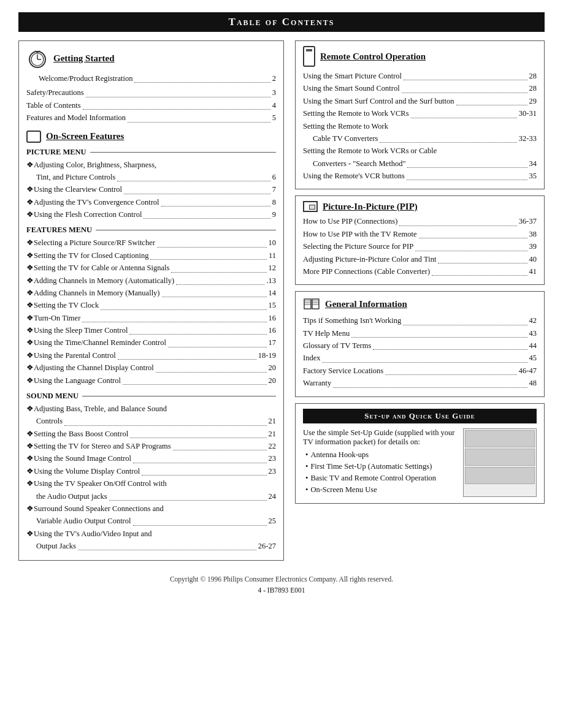  Describe the element at coordinates (534, 234) in the screenshot. I see `entry-page: 38` at that location.